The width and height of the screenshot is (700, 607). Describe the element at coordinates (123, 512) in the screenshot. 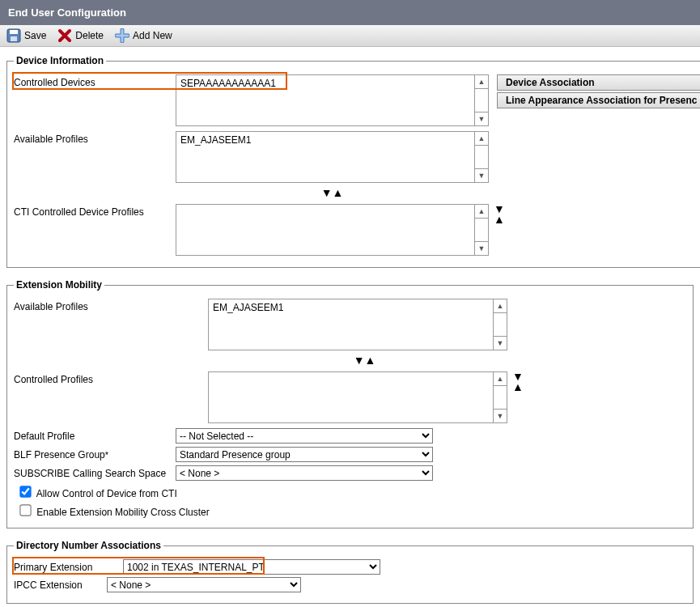

I see `enable-emcc-label: Enable Extension Mobility Cross Cluster` at that location.